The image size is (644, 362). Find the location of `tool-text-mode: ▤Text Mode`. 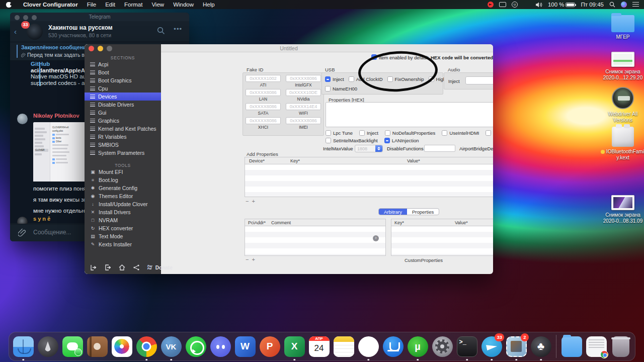

tool-text-mode: ▤Text Mode is located at coordinates (123, 236).